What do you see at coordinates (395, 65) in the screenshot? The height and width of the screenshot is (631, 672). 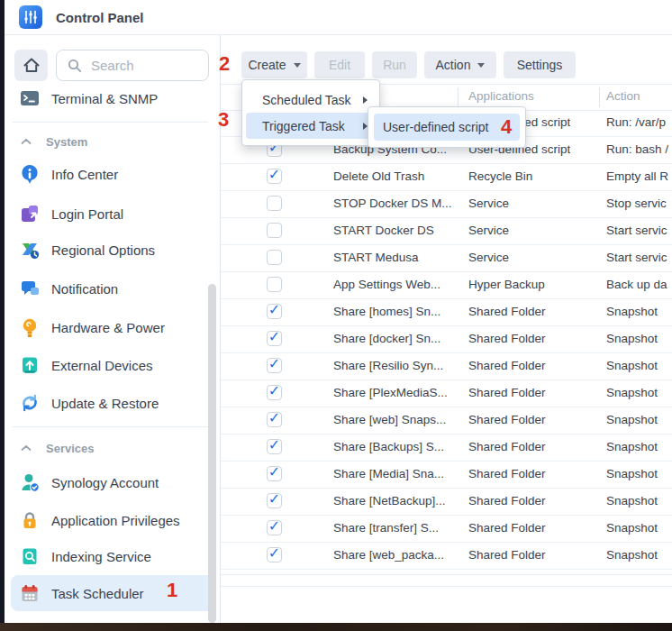 I see `run-button-label: Run` at bounding box center [395, 65].